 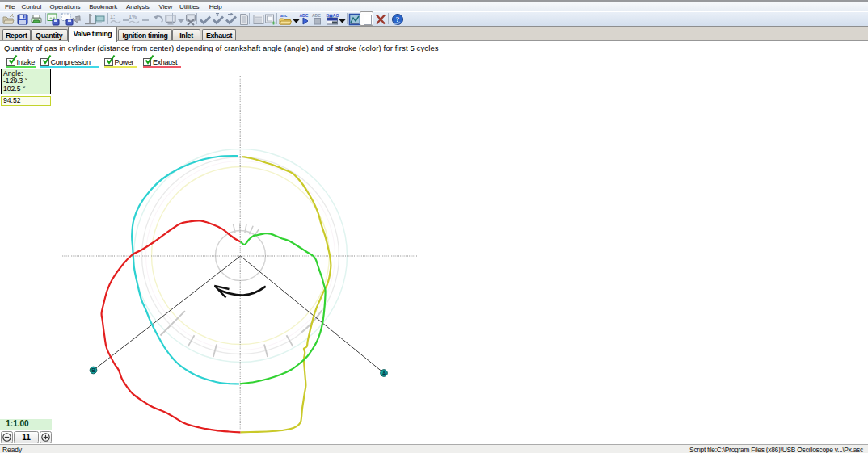 What do you see at coordinates (385, 373) in the screenshot?
I see `svg-text: A` at bounding box center [385, 373].